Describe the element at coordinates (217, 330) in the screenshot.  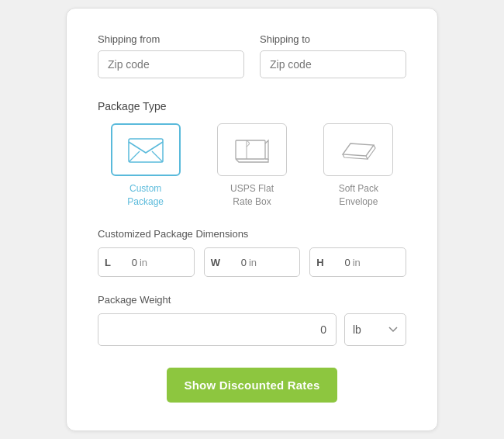
I see `weight-input` at that location.